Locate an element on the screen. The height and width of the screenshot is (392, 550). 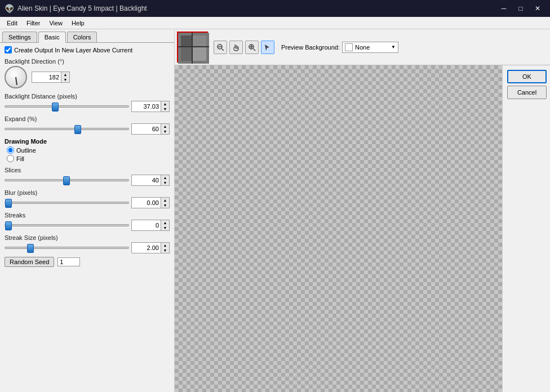
backlight-distance-group: Backlight Distance (pixels) ▲ ▼ is located at coordinates (87, 103).